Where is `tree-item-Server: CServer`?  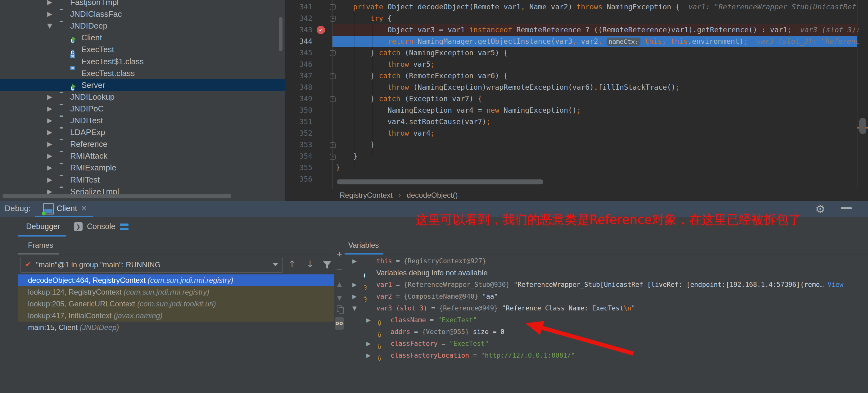
tree-item-Server: CServer is located at coordinates (143, 85).